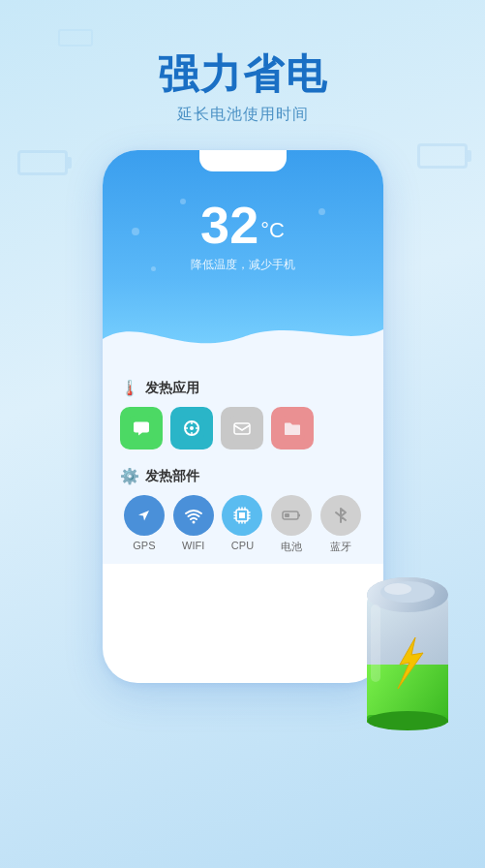  What do you see at coordinates (130, 388) in the screenshot?
I see `thermometer-icon: 🌡️` at bounding box center [130, 388].